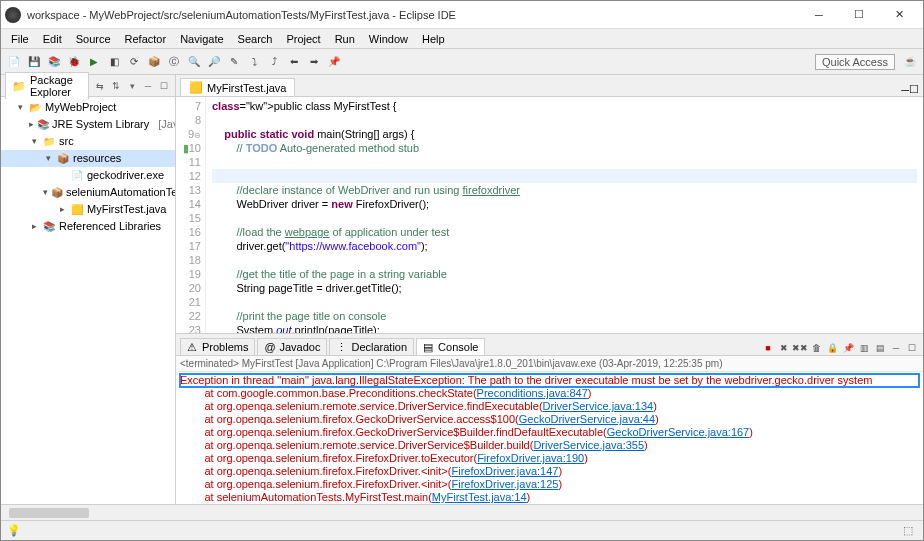  Describe the element at coordinates (462, 62) in the screenshot. I see `toolbar: 📄 💾 📚 🐞 ▶ ◧ ⟳ 📦 Ⓒ 🔍 🔎 ✎ ⤵ ⤴ ⬅ ➡ 📌 Quick …` at that location.